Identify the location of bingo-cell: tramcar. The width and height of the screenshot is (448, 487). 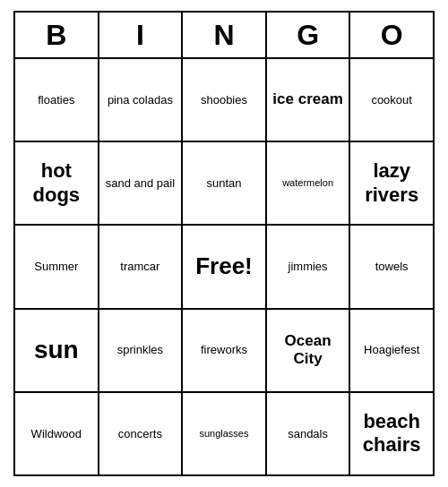
(142, 267).